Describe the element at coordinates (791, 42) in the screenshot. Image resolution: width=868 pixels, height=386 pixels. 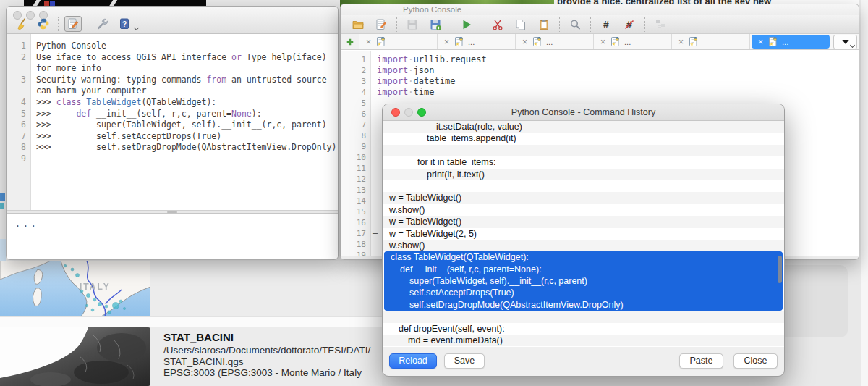
I see `editor-tab-6: ×...` at that location.